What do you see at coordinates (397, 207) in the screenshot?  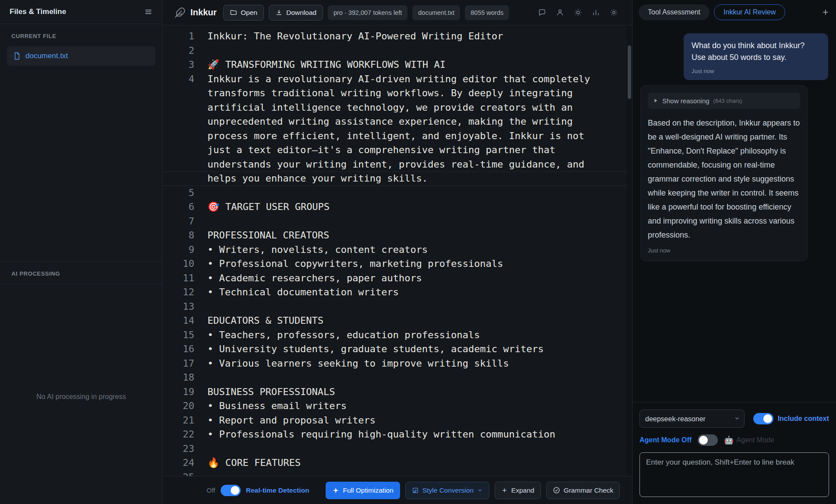 I see `editor-line: 6🎯 TARGET USER GROUPS` at bounding box center [397, 207].